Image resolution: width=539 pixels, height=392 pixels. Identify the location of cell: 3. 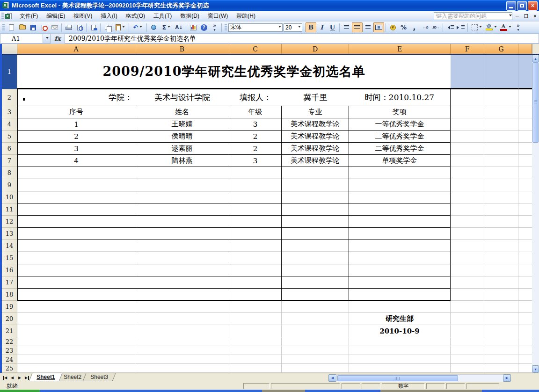
(76, 149).